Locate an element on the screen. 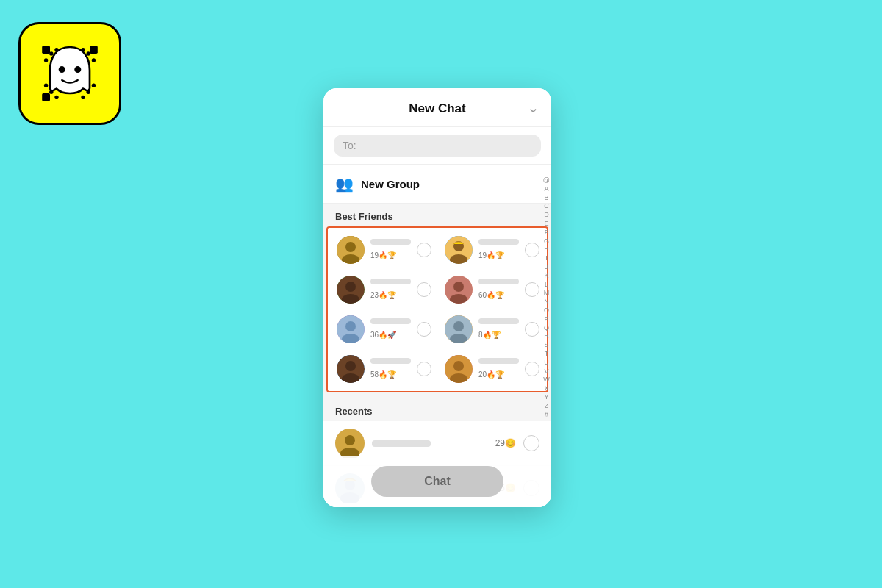 This screenshot has width=882, height=588. friend-item: 20🔥🏆 is located at coordinates (492, 369).